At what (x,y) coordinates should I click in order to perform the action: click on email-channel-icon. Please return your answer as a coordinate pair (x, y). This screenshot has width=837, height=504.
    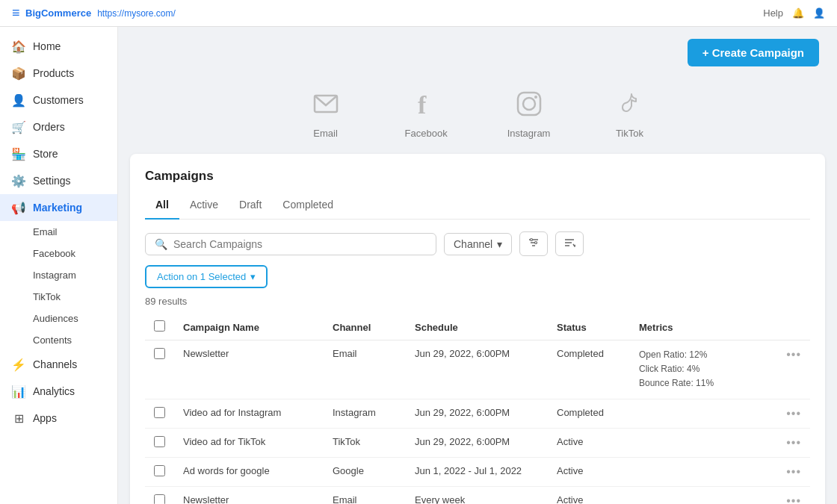
    Looking at the image, I should click on (326, 104).